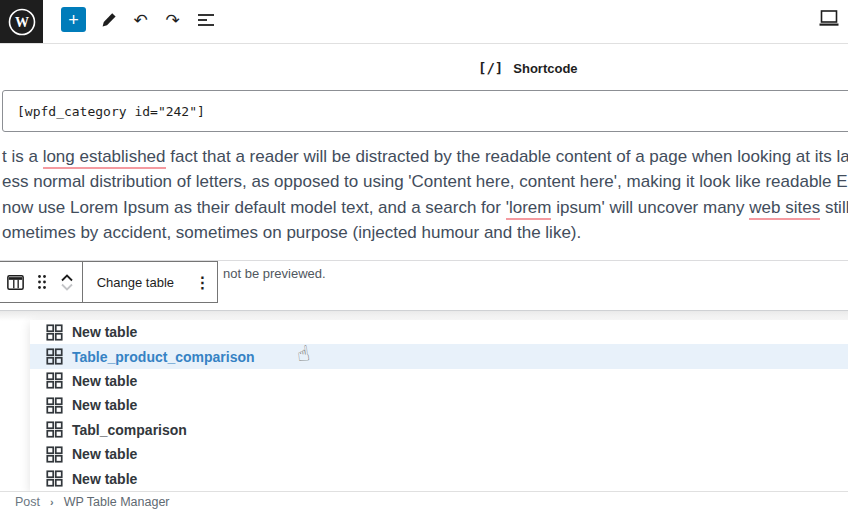  Describe the element at coordinates (22, 22) in the screenshot. I see `wordpress-logo-icon: W` at that location.